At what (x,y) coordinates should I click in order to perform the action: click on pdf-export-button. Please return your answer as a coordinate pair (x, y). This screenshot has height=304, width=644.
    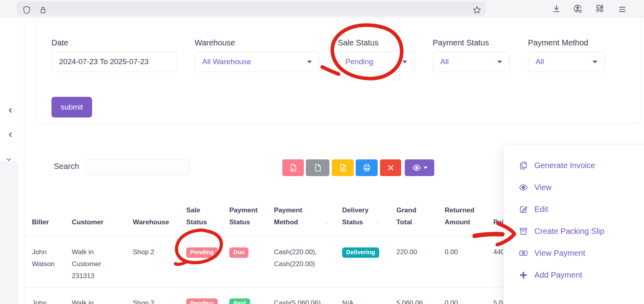
    Looking at the image, I should click on (293, 168).